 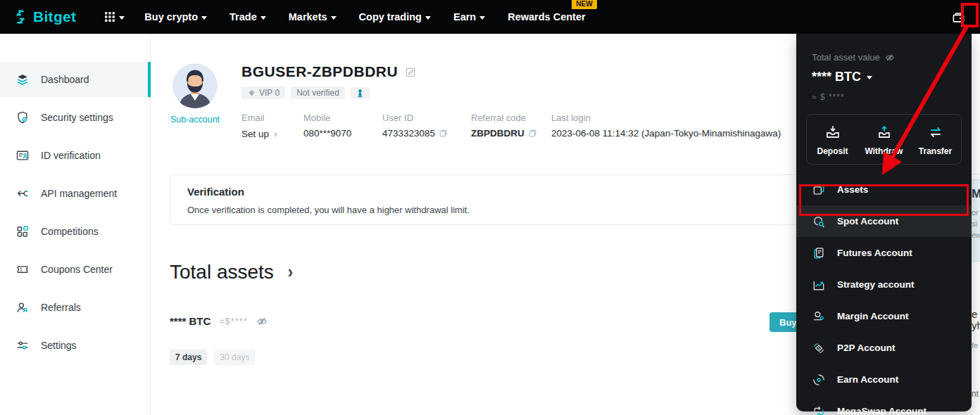 What do you see at coordinates (958, 17) in the screenshot?
I see `assets-wallet-button` at bounding box center [958, 17].